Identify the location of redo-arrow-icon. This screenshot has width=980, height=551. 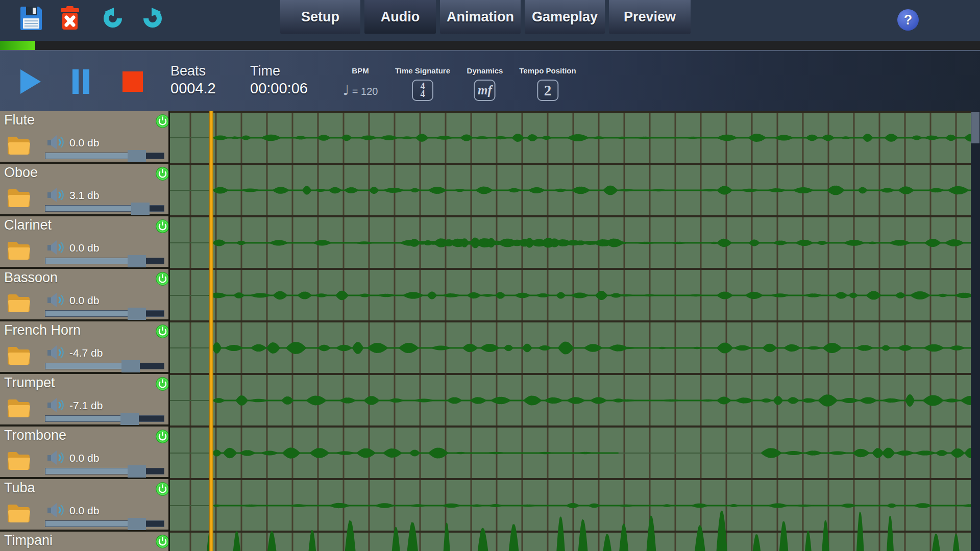
(154, 19).